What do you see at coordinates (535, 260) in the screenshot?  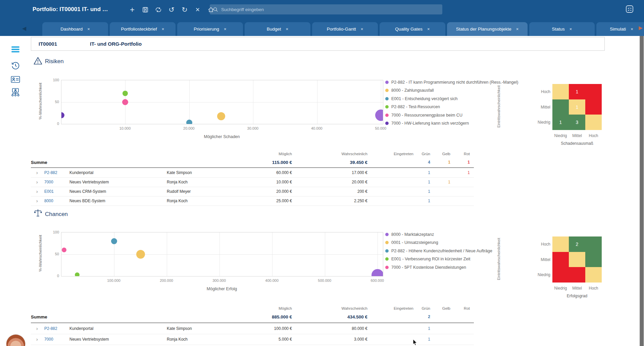 I see `matrix-row-label: Mittel` at bounding box center [535, 260].